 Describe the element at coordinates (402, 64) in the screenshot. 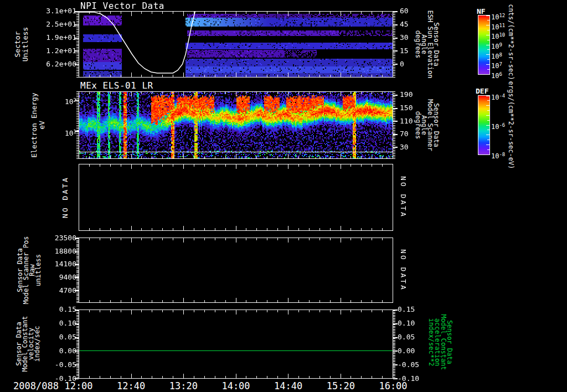

I see `tick-label: 0` at that location.